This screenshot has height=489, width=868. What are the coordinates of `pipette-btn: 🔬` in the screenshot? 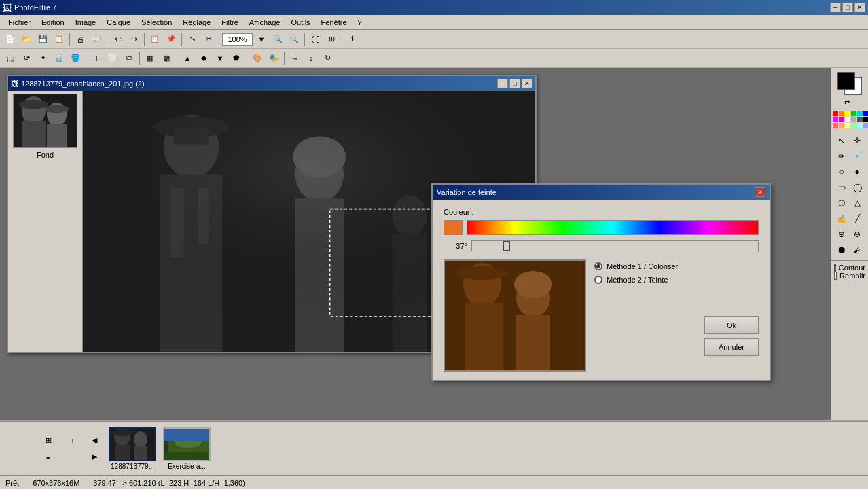 It's located at (59, 58).